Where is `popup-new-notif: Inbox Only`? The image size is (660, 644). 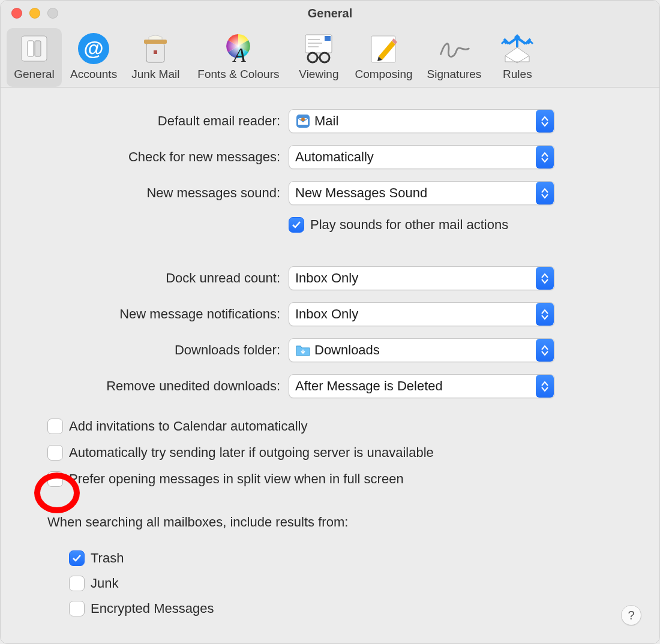 popup-new-notif: Inbox Only is located at coordinates (422, 314).